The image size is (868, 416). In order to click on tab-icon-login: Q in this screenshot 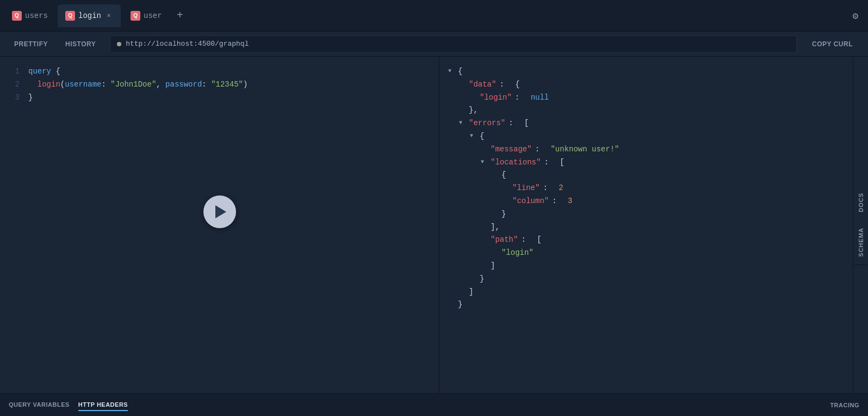, I will do `click(70, 16)`.